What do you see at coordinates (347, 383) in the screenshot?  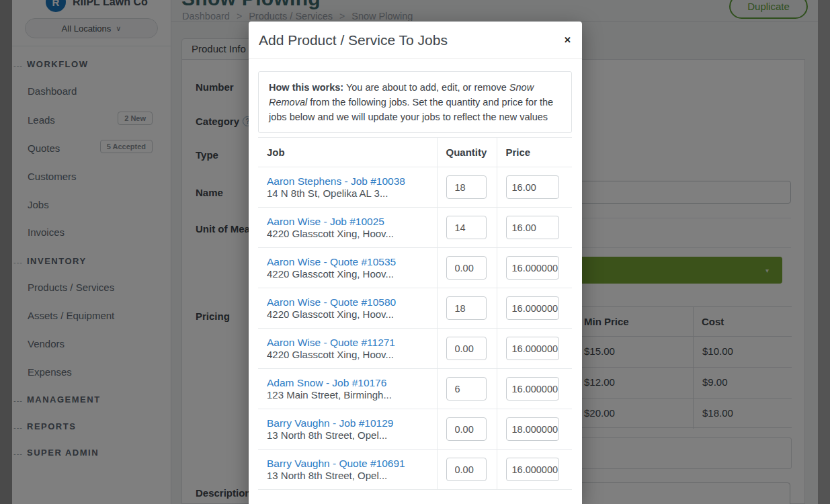 I see `job-link: Adam Snow - Job #10176` at bounding box center [347, 383].